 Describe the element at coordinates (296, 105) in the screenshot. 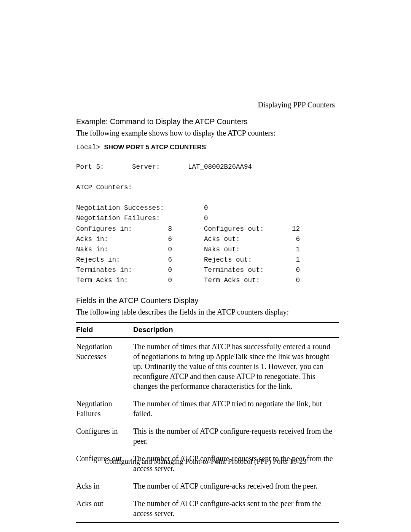

I see `running-header: Displaying PPP Counters` at that location.